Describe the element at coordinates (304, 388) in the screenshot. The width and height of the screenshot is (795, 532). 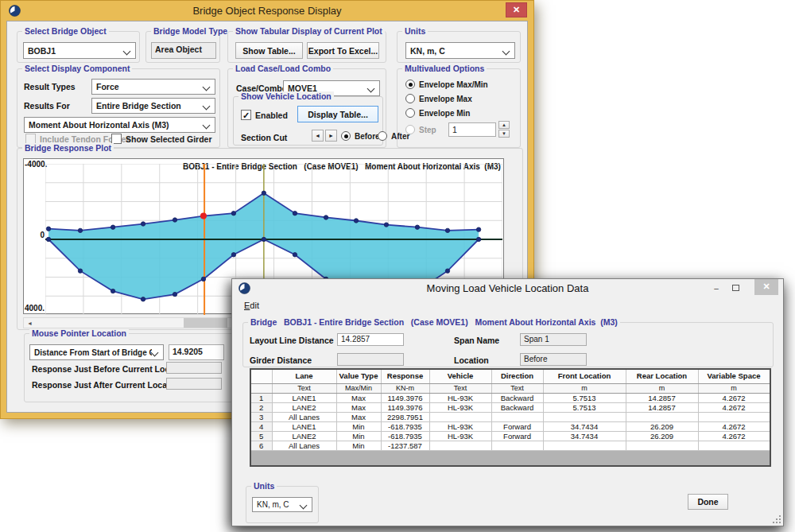
I see `table-cell: Text` at that location.